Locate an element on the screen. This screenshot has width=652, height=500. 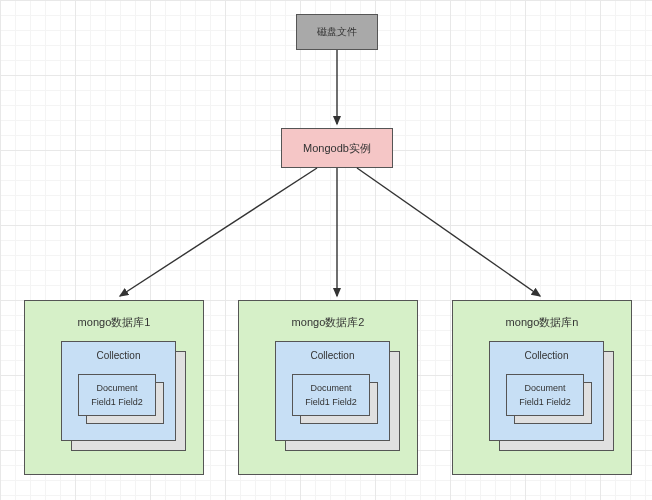
database-box-n: mongo数据库n Collection Document Field1 Fie… is located at coordinates (542, 388).